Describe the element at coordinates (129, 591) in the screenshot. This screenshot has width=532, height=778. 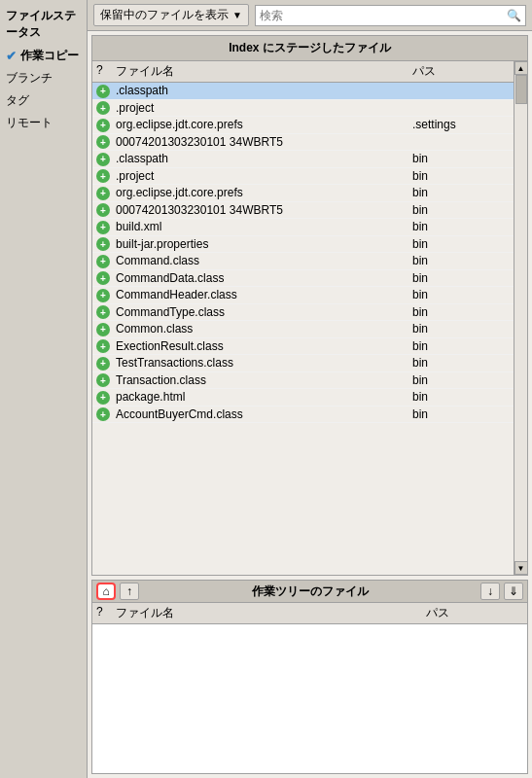
I see `up-button: ↑` at that location.